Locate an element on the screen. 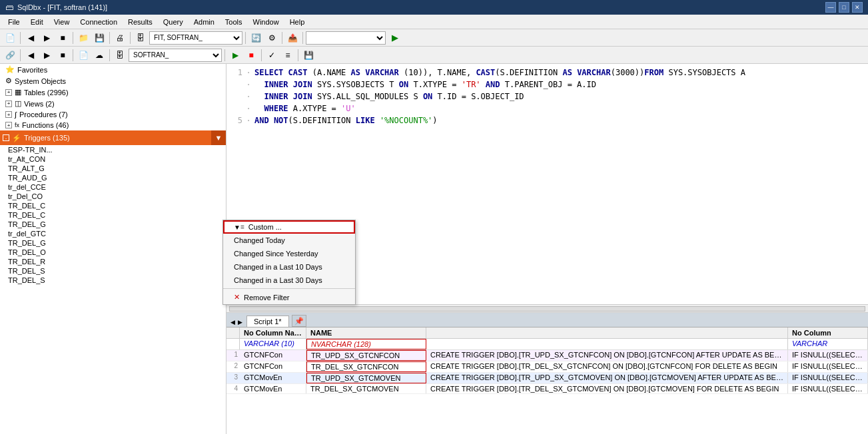  refresh-button: 🔄 is located at coordinates (256, 38).